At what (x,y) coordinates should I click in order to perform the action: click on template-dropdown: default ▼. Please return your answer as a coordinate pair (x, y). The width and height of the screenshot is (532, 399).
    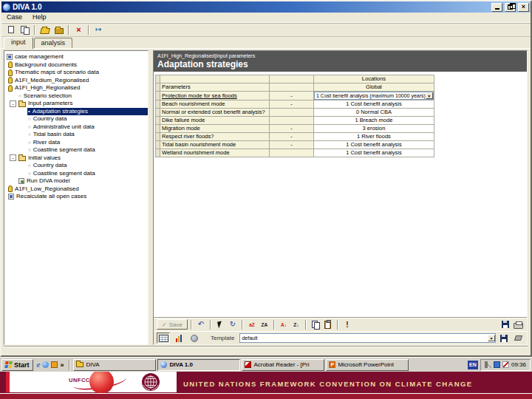
    Looking at the image, I should click on (368, 338).